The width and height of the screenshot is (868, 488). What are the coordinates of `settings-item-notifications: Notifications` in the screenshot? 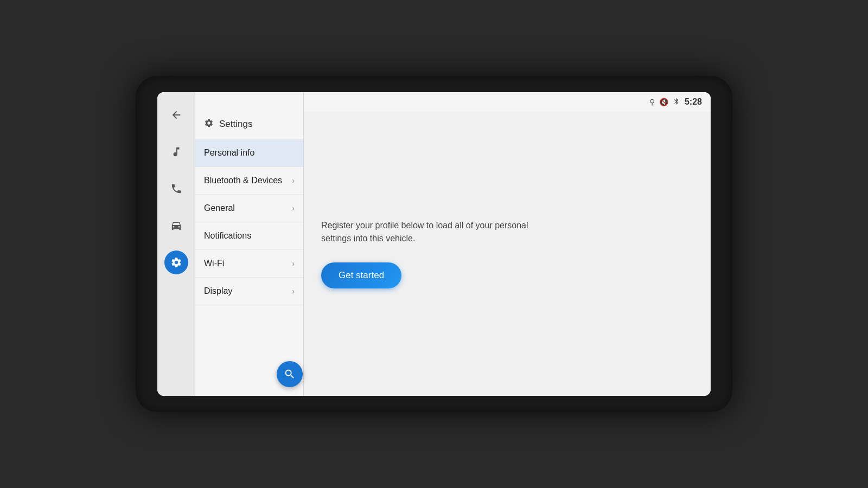 It's located at (250, 236).